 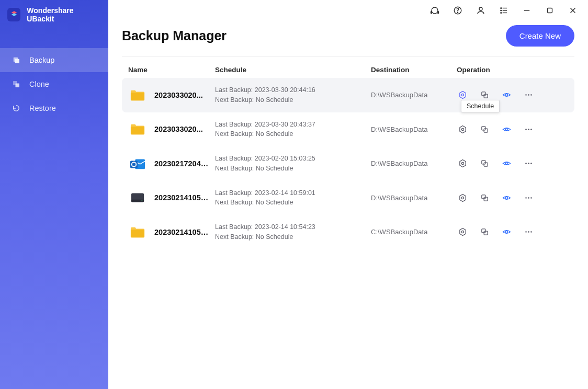 What do you see at coordinates (172, 198) in the screenshot?
I see `cell-name: 20230214105901` at bounding box center [172, 198].